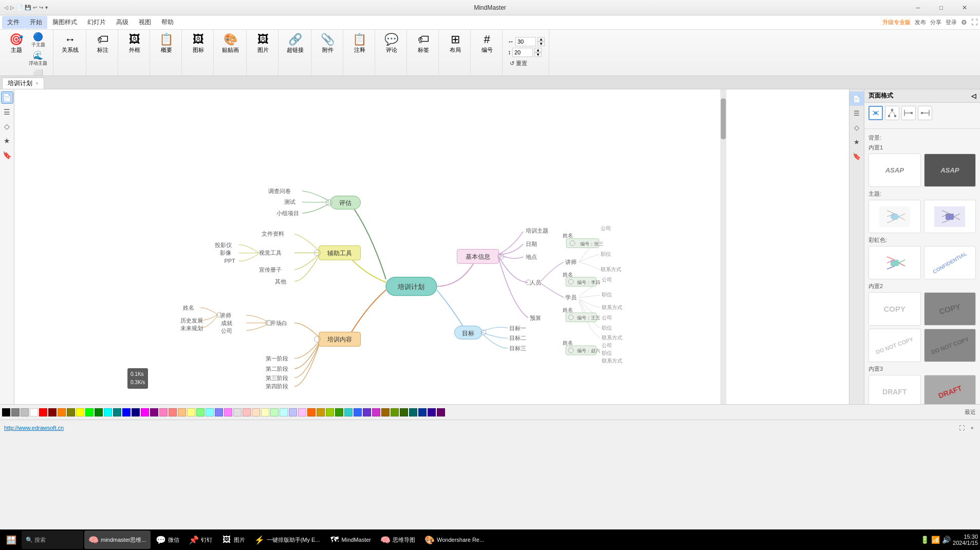  Describe the element at coordinates (441, 412) in the screenshot. I see `color-darkpurple` at that location.